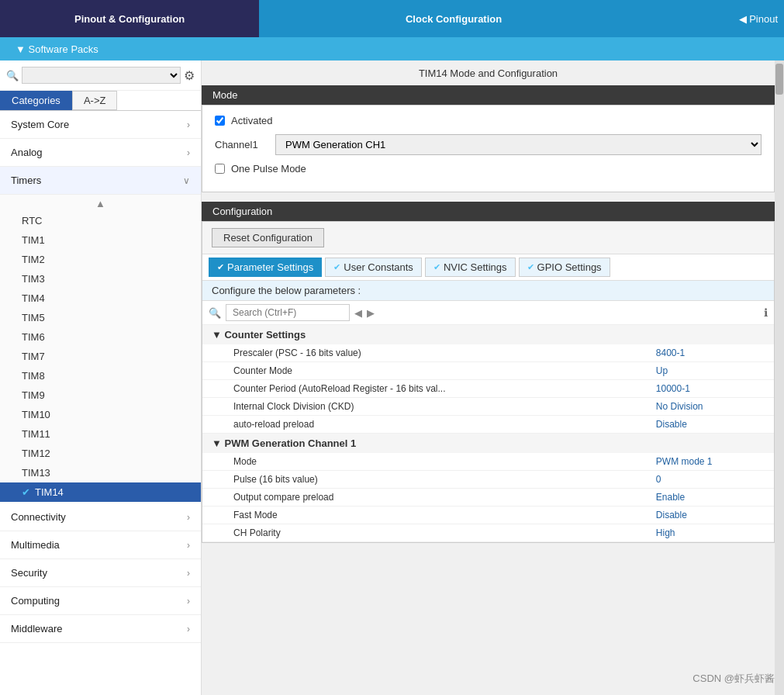  What do you see at coordinates (101, 279) in the screenshot?
I see `sidebar-item-tim3: TIM3` at bounding box center [101, 279].